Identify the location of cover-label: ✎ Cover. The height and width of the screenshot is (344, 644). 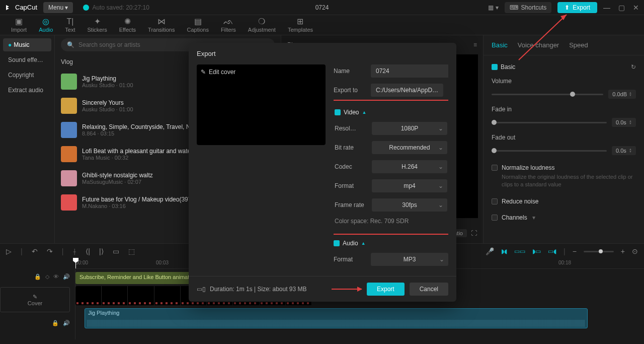
(35, 300).